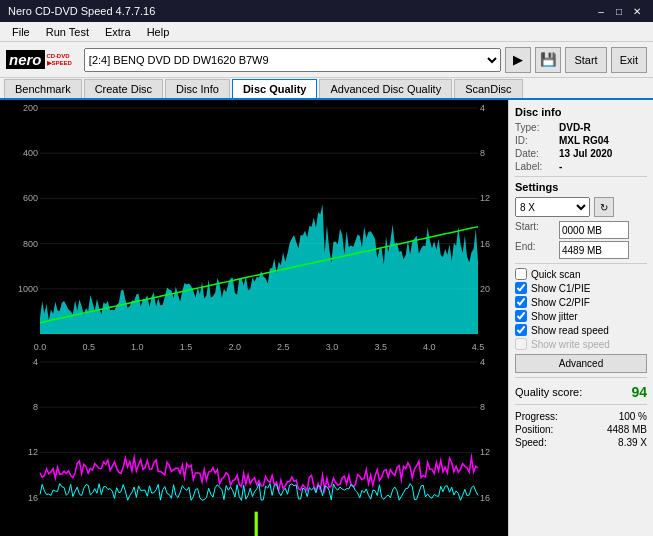  Describe the element at coordinates (581, 344) in the screenshot. I see `show-write-speed-row: Show write speed` at that location.